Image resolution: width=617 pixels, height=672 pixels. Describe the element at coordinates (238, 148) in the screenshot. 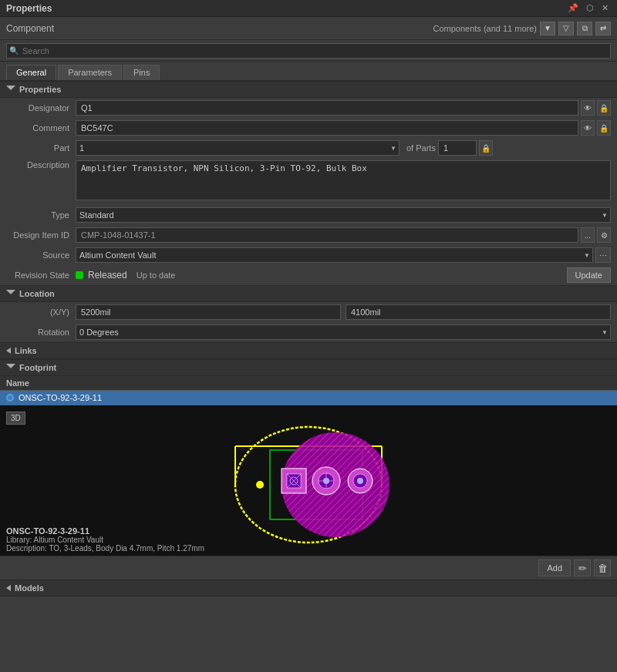

I see `part-select: 1` at that location.